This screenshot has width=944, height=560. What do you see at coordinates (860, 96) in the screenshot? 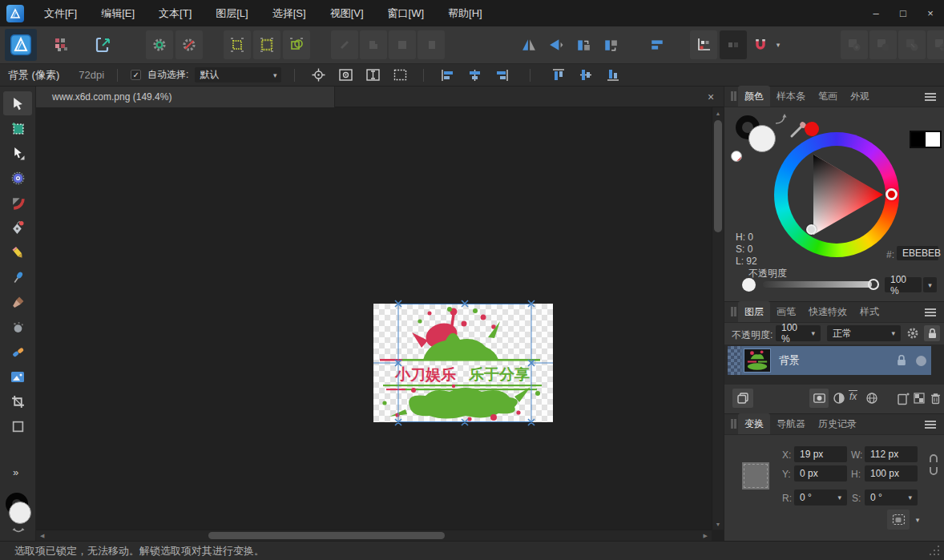
I see `tab-appearance: 外观` at bounding box center [860, 96].